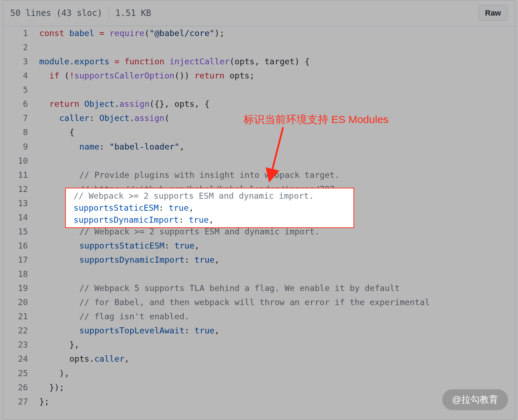 The width and height of the screenshot is (518, 420). Describe the element at coordinates (18, 33) in the screenshot. I see `line-number: 1` at that location.